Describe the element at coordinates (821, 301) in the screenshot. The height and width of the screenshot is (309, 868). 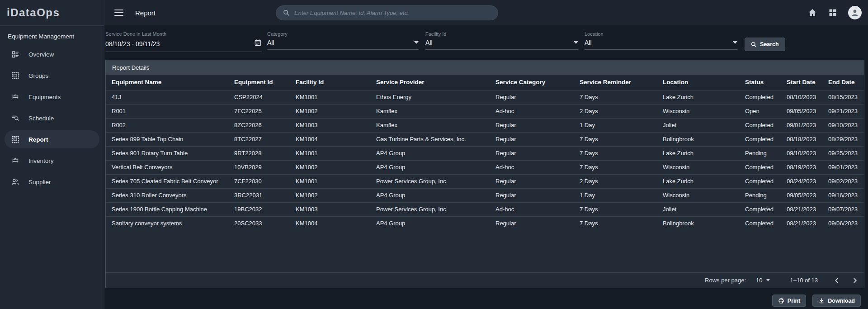
I see `download-icon` at that location.